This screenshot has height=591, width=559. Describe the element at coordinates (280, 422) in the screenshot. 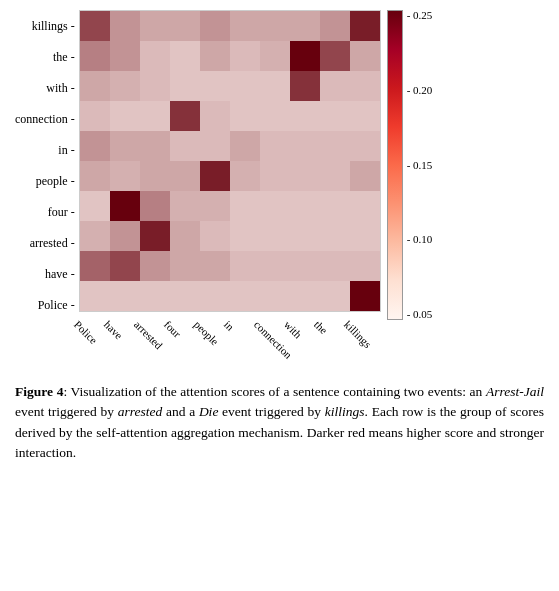

I see `figure-caption: Figure 4: Visualization of the attention…` at that location.